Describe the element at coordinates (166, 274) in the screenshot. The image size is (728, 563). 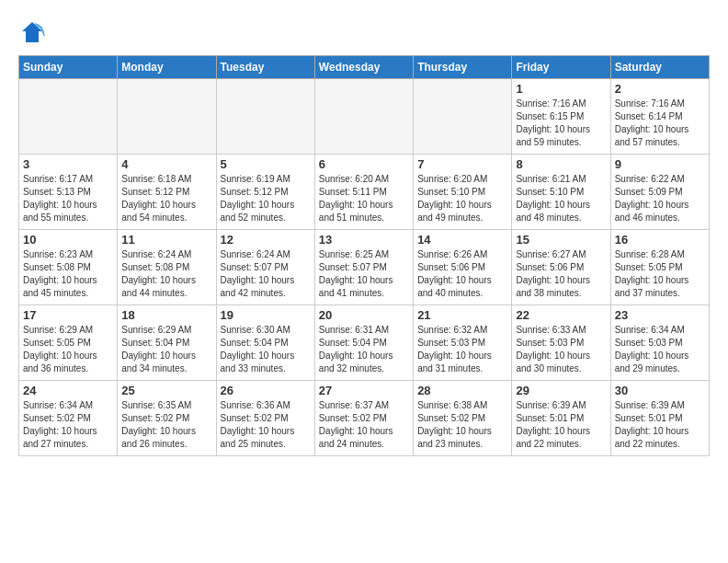
I see `day-info: Sunrise: 6:24 AM Sunset: 5:08 PM Dayligh…` at that location.